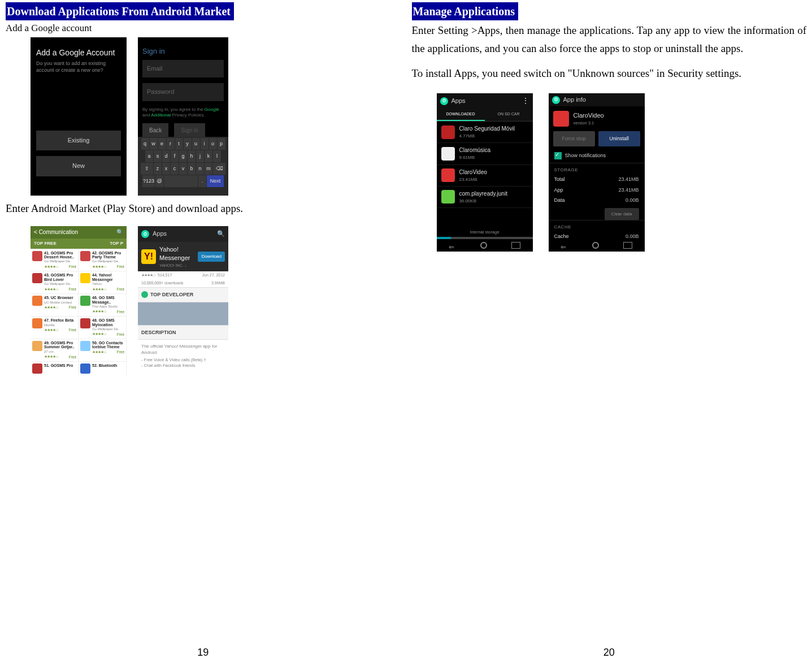 The width and height of the screenshot is (812, 671). Describe the element at coordinates (145, 295) in the screenshot. I see `top-developer-badge-icon` at that location.